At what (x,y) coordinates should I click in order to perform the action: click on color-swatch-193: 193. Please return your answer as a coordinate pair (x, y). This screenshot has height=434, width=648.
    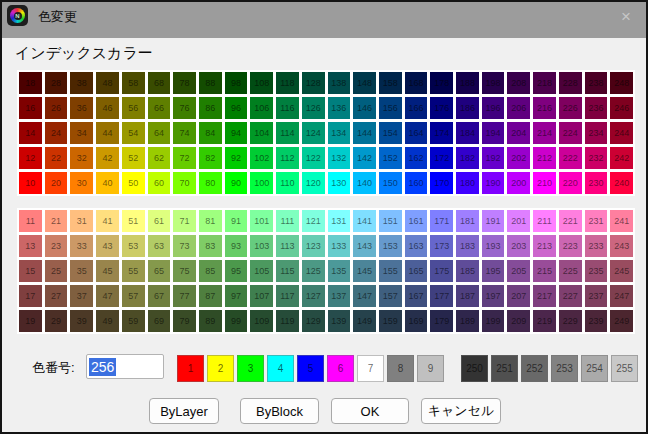
    Looking at the image, I should click on (494, 246).